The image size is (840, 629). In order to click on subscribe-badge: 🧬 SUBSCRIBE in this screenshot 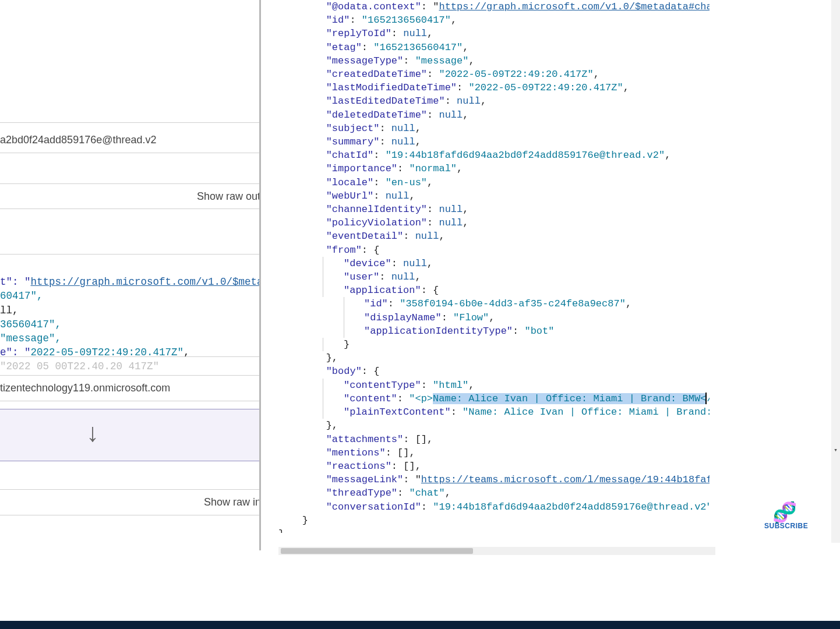, I will do `click(785, 516)`.